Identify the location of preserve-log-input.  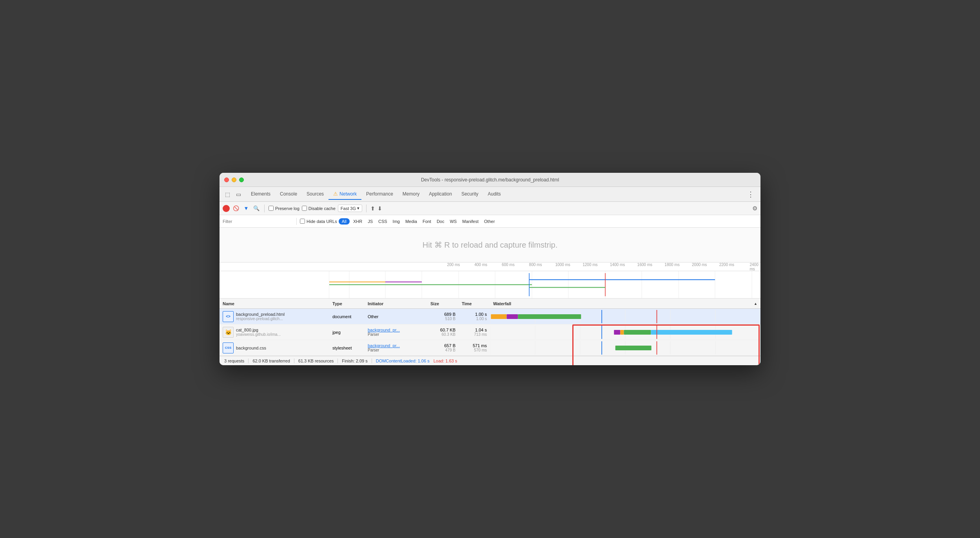
(271, 208).